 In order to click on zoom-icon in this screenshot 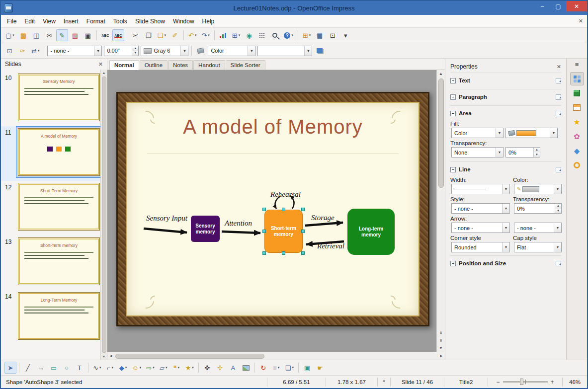, I will do `click(275, 35)`.